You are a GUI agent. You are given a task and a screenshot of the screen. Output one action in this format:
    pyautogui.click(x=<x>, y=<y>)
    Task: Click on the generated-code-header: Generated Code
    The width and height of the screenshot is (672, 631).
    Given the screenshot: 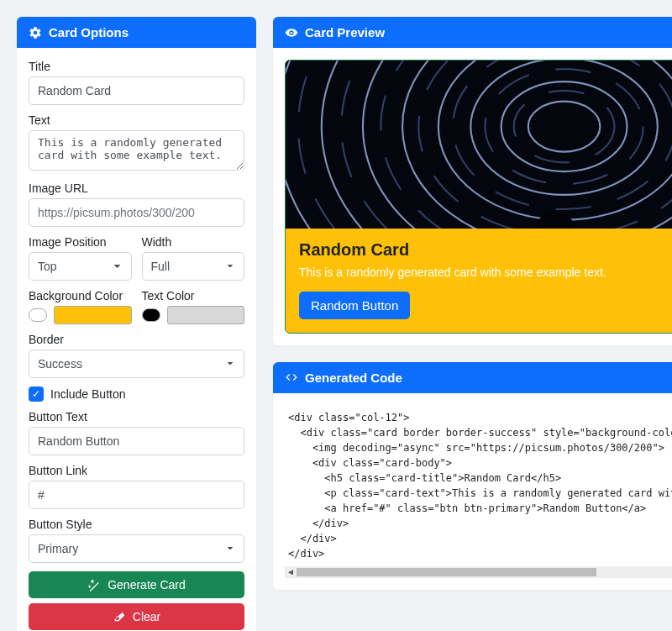 What is the action you would take?
    pyautogui.click(x=472, y=378)
    